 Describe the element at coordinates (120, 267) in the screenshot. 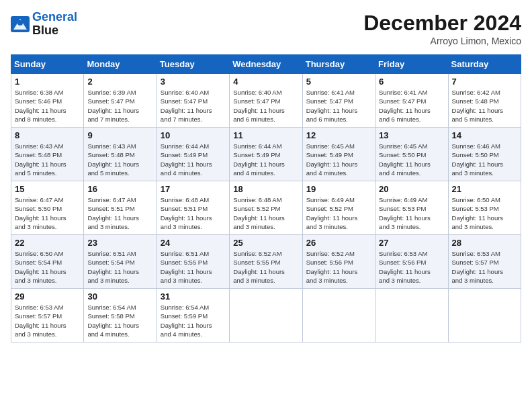

I see `day-info: Sunrise: 6:51 AM Sunset: 5:54 PM Dayligh…` at that location.